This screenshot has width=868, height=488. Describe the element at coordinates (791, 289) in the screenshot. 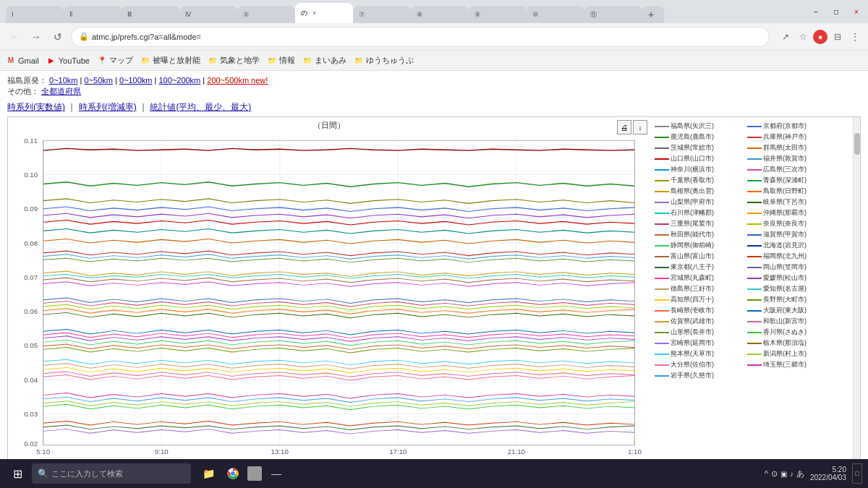

I see `legend-item: 愛知県(名古屋)` at that location.